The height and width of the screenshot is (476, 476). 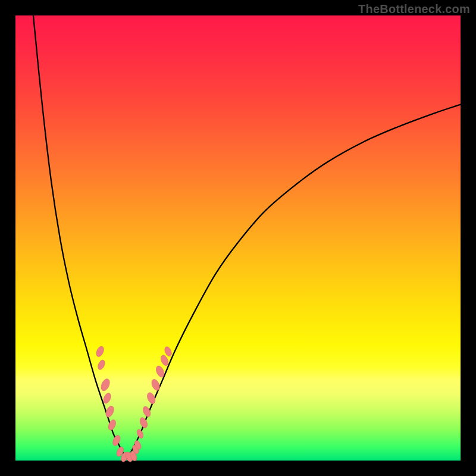 What do you see at coordinates (133, 404) in the screenshot?
I see `marker-layer` at bounding box center [133, 404].